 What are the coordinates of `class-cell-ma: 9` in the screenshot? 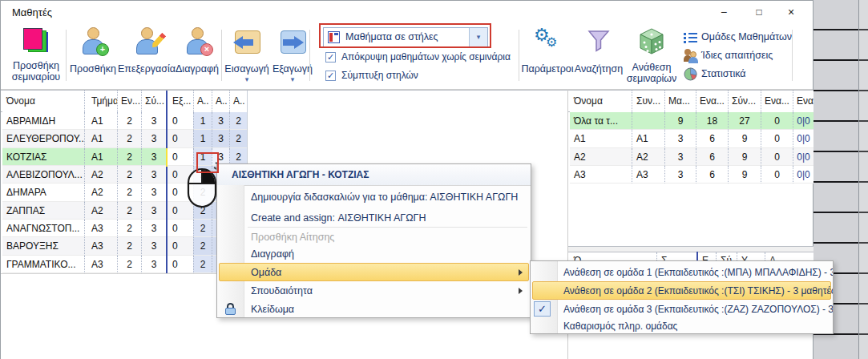 It's located at (680, 121).